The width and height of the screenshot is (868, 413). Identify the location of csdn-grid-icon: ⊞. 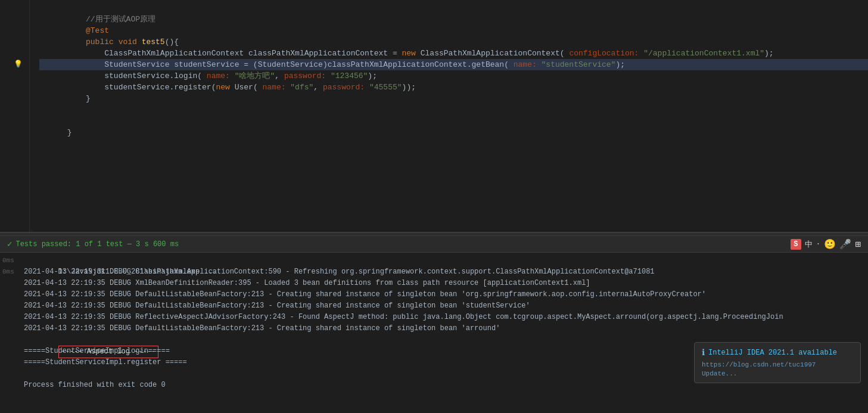
(858, 244).